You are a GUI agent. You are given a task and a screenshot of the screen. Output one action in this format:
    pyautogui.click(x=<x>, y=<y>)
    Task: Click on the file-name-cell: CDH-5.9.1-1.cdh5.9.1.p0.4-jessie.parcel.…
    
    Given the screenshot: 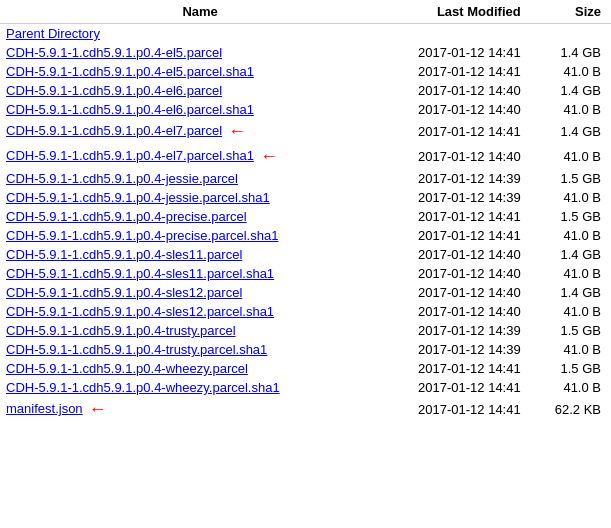 What is the action you would take?
    pyautogui.click(x=200, y=198)
    